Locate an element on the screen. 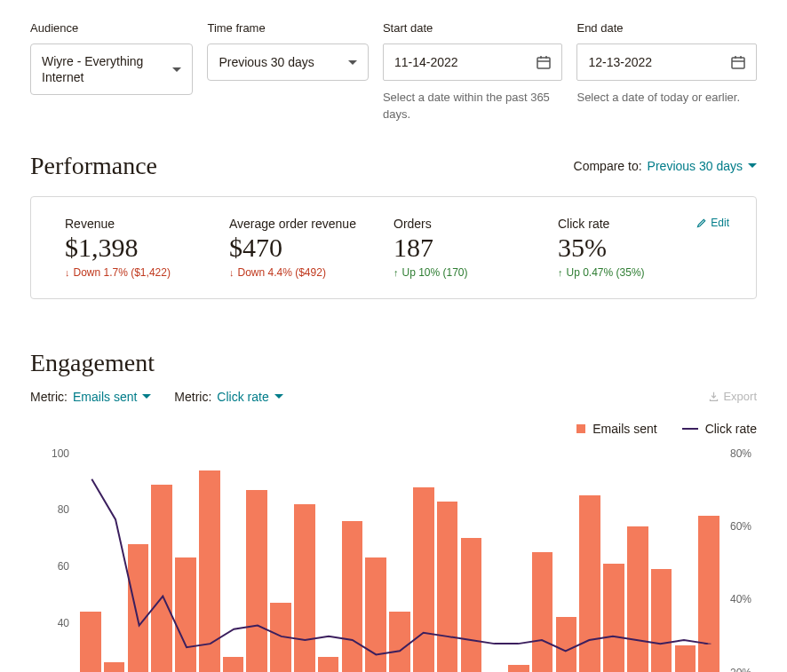 The height and width of the screenshot is (672, 787). orders-delta: Up 10% (170) is located at coordinates (435, 273).